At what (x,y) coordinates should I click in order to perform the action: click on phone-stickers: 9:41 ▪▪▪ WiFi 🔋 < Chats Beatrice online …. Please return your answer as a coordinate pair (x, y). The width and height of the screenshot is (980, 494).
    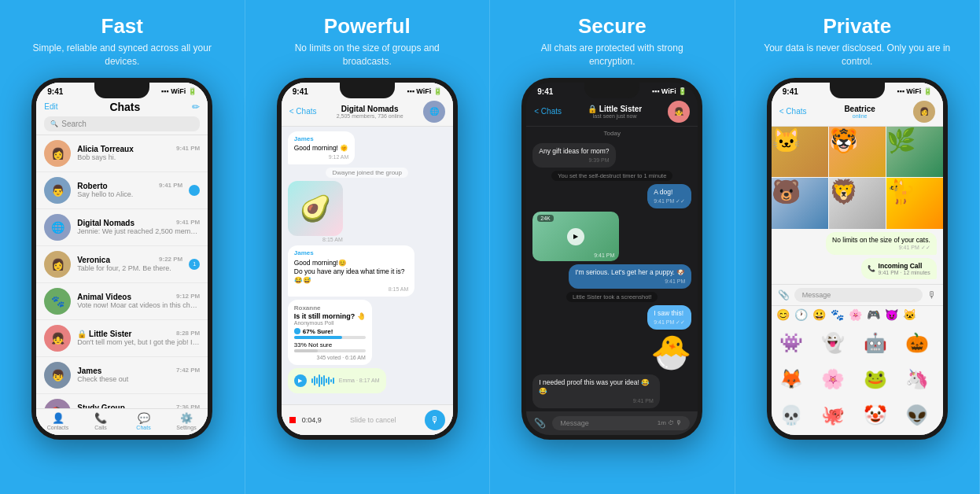
    Looking at the image, I should click on (857, 259).